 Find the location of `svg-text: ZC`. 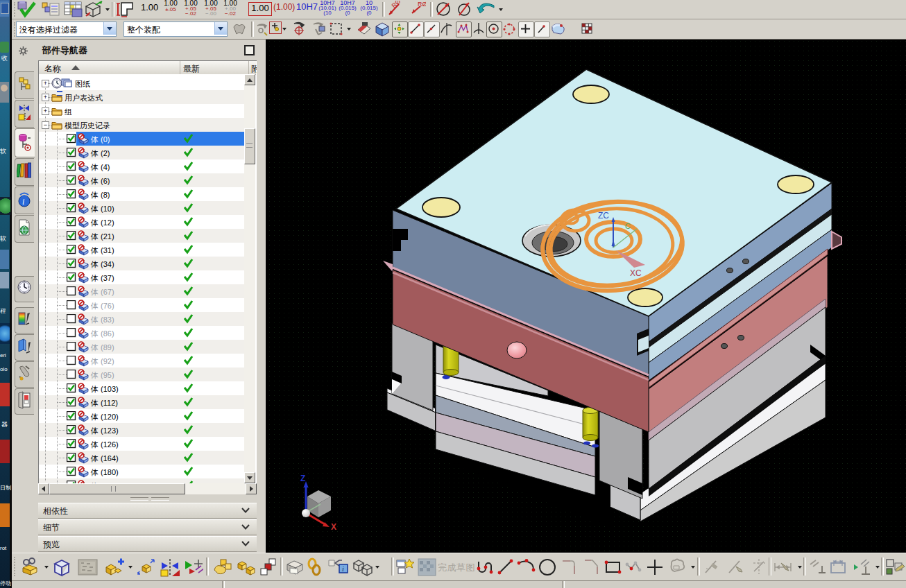

svg-text: ZC is located at coordinates (604, 216).